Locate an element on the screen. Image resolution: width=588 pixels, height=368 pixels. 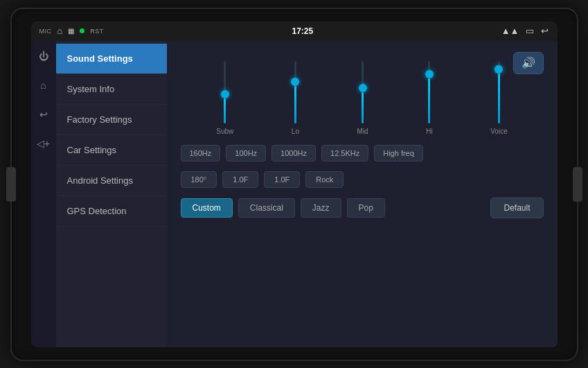
eq-channel-voice: Voice is located at coordinates (499, 94).